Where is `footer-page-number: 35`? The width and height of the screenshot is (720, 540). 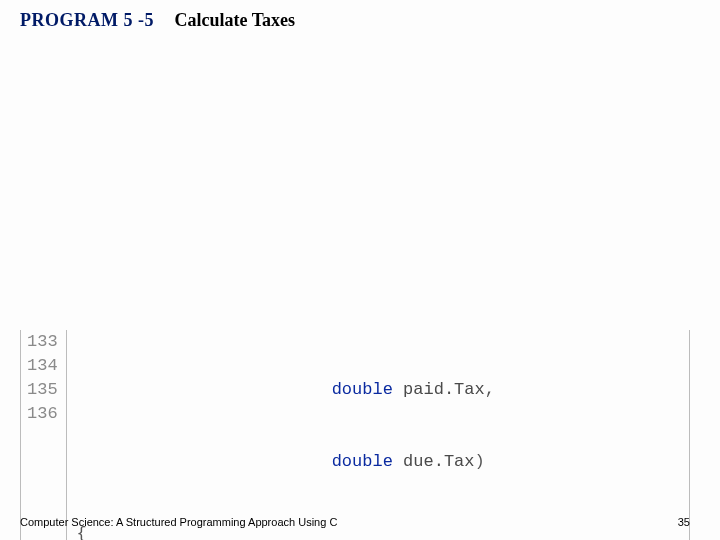
footer-page-number: 35 is located at coordinates (684, 522).